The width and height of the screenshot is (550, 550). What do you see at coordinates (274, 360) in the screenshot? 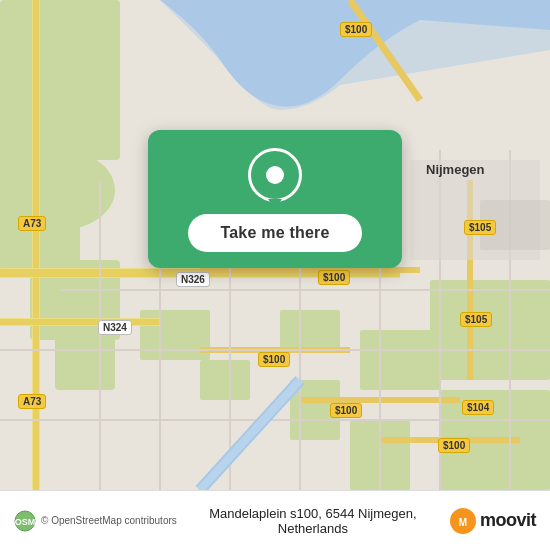
I see `road-label-s100-mid2: $100` at bounding box center [274, 360].